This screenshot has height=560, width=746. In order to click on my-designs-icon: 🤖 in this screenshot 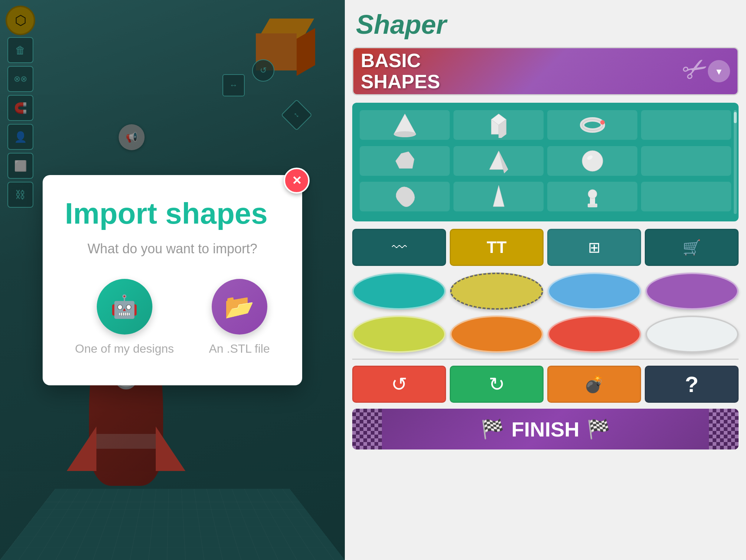, I will do `click(125, 307)`.